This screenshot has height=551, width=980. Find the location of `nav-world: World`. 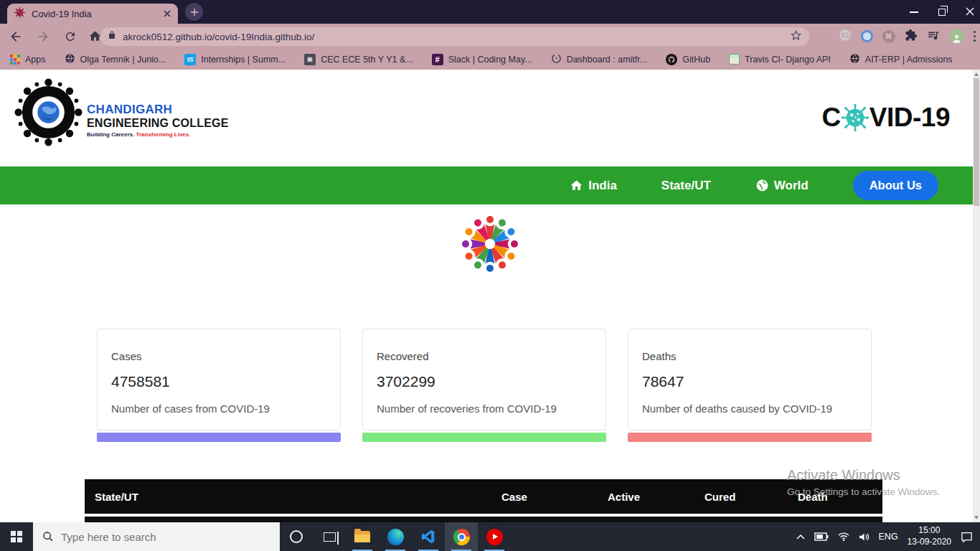

nav-world: World is located at coordinates (782, 186).